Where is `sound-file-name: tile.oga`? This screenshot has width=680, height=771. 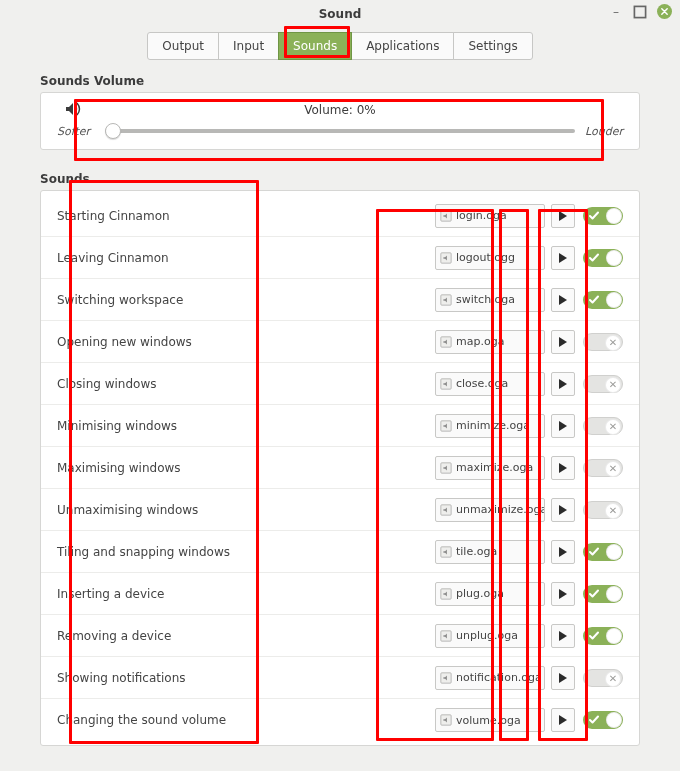 sound-file-name: tile.oga is located at coordinates (476, 552).